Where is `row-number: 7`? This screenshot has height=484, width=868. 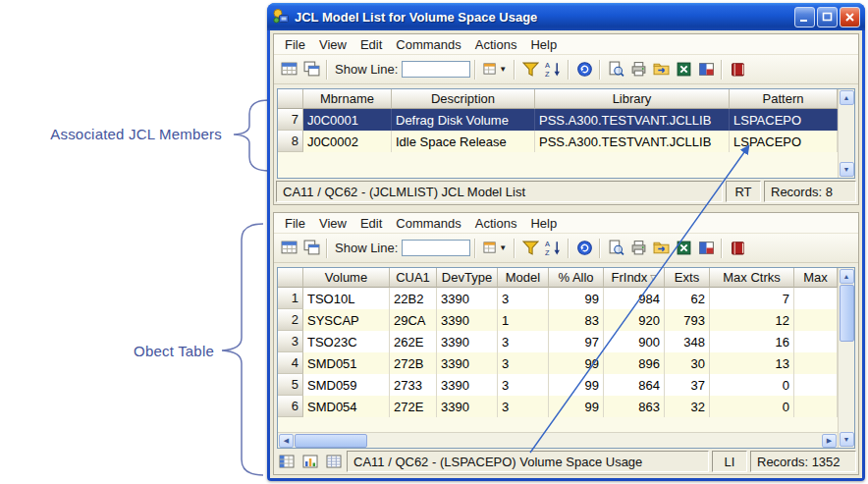
row-number: 7 is located at coordinates (291, 120).